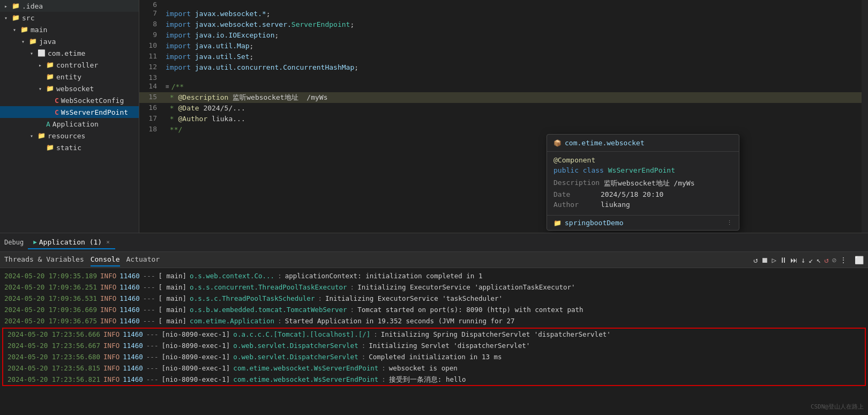 The image size is (868, 415). I want to click on file-tree: 📁 .idea 📁 src 📁 main 📁 java ⬜ com.etime …, so click(70, 116).